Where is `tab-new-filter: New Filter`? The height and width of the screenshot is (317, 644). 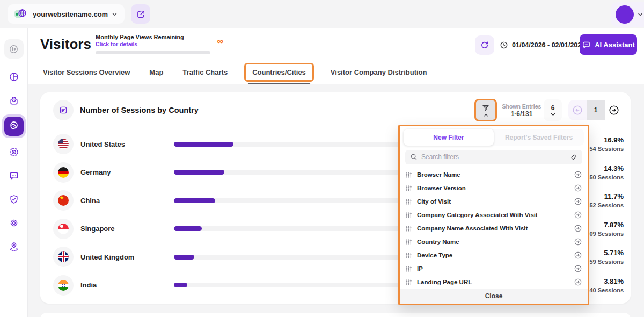
tab-new-filter: New Filter is located at coordinates (449, 138).